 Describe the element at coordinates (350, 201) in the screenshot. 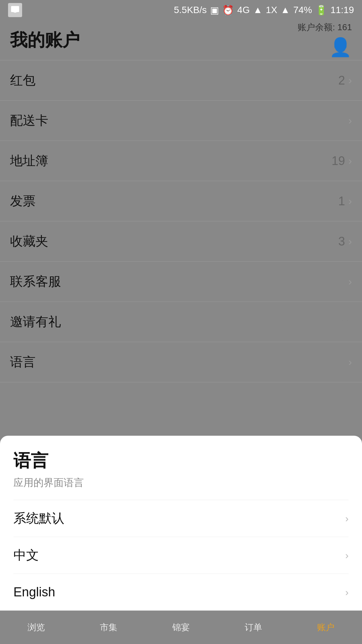

I see `chevron-fapiao: ›` at that location.